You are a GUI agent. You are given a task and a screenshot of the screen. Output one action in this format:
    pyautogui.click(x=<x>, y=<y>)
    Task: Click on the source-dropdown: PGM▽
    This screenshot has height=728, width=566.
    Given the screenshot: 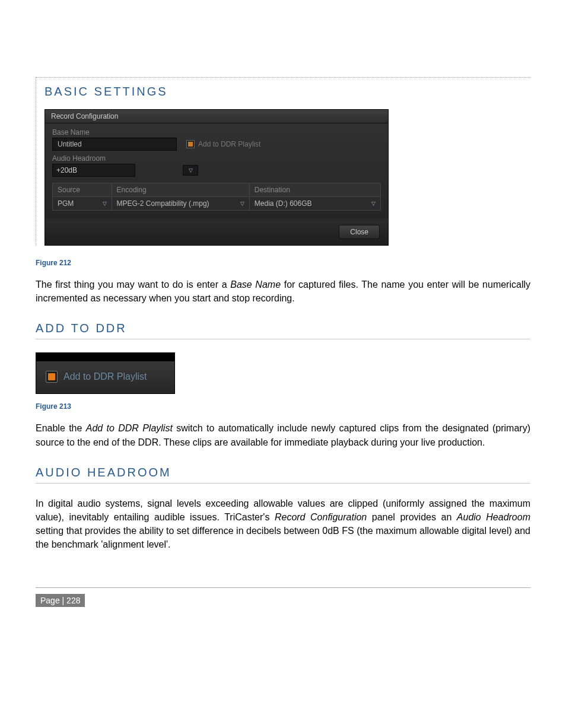 What is the action you would take?
    pyautogui.click(x=82, y=204)
    